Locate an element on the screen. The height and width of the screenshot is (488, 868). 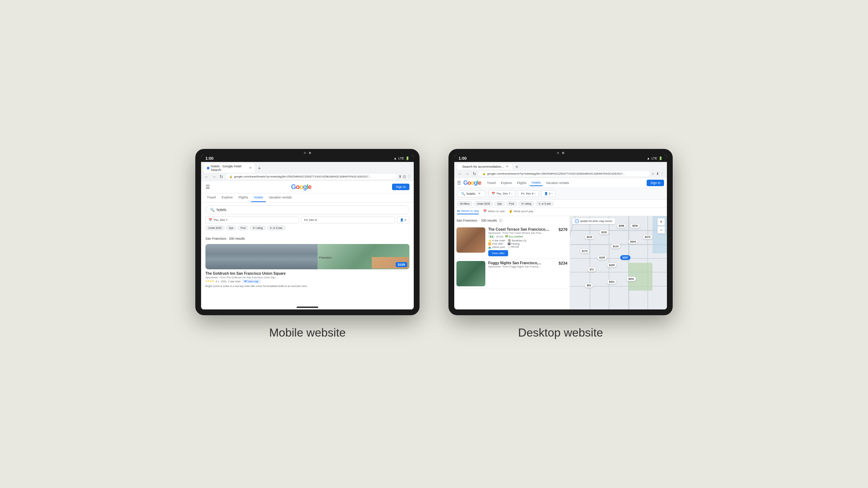
filter-stars: 4- or 5-star is located at coordinates (276, 228).